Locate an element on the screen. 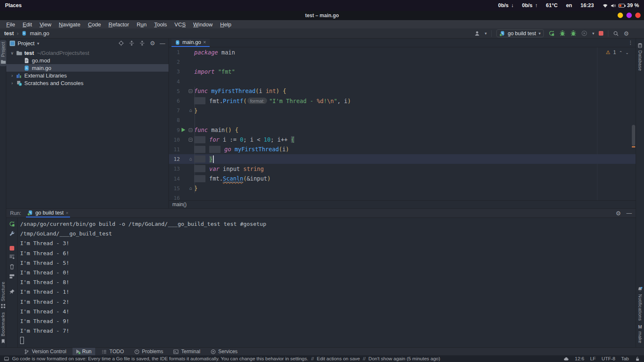  expand-all-icon is located at coordinates (132, 43).